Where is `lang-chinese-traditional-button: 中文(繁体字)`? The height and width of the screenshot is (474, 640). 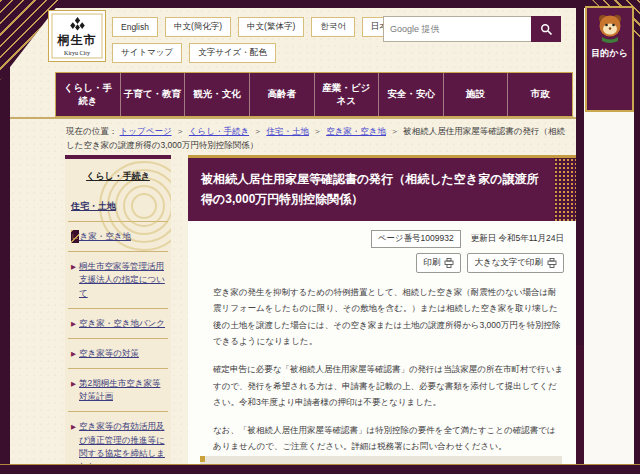 lang-chinese-traditional-button: 中文(繁体字) is located at coordinates (271, 27).